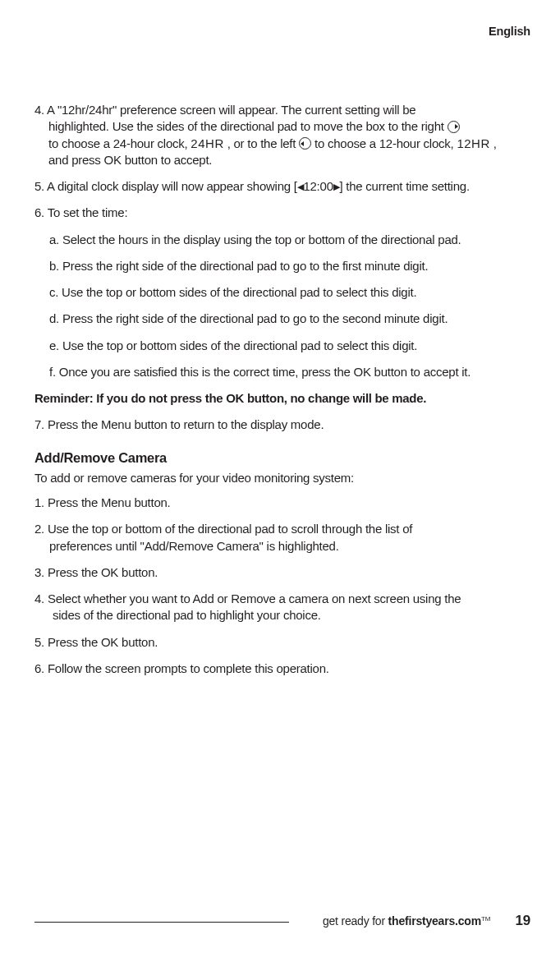 This screenshot has width=560, height=962. I want to click on camera-step-4-line1: 4. Select whether you want to Add or Rem…, so click(248, 598).